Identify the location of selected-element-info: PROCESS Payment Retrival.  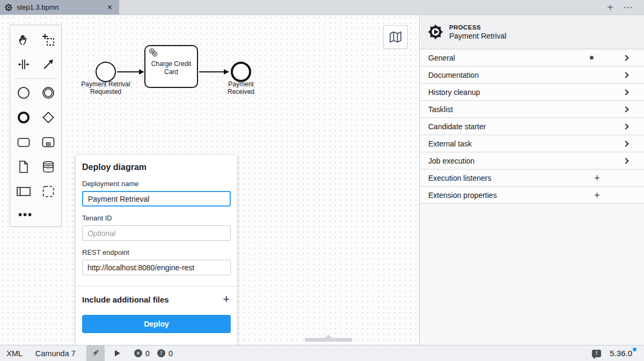
(478, 32).